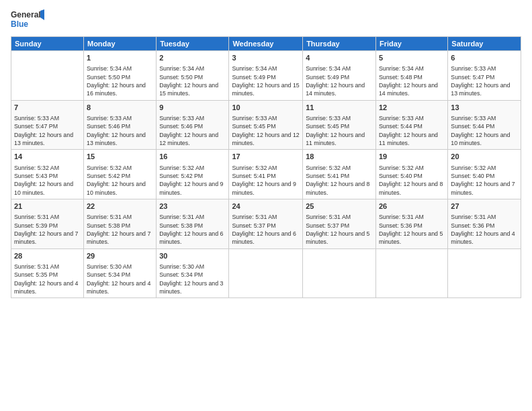  Describe the element at coordinates (339, 157) in the screenshot. I see `day-number: 18` at that location.